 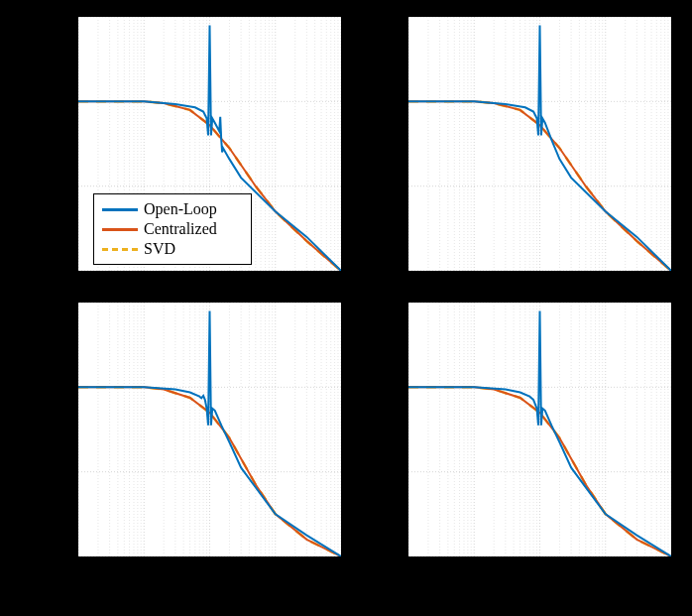 I want to click on legend-label: Open-Loop, so click(x=180, y=209).